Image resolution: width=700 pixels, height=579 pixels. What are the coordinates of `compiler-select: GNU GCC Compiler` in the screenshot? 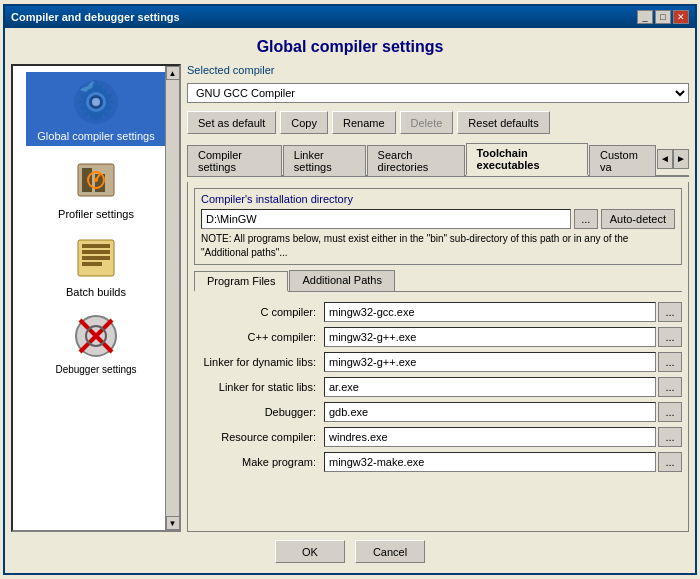 It's located at (438, 93).